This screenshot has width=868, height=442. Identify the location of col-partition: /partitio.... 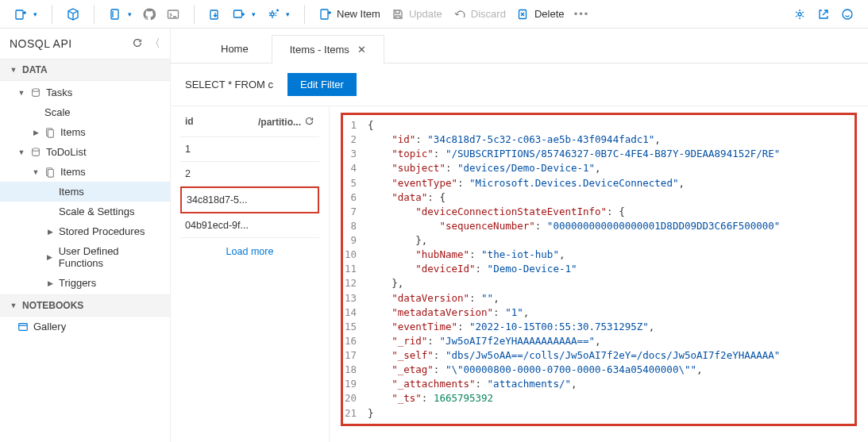
(280, 122).